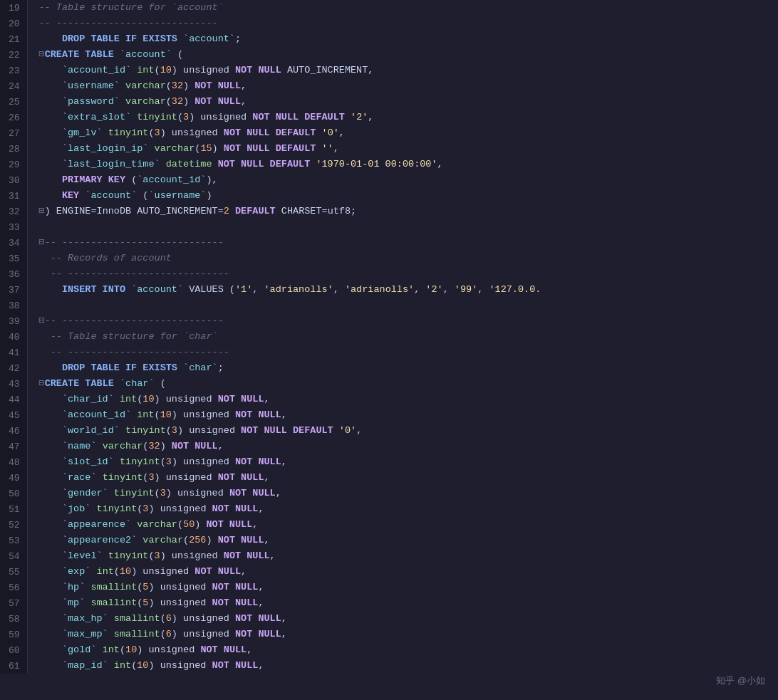  What do you see at coordinates (403, 368) in the screenshot?
I see `line-content: DROP TABLE IF EXISTS `char`;` at bounding box center [403, 368].